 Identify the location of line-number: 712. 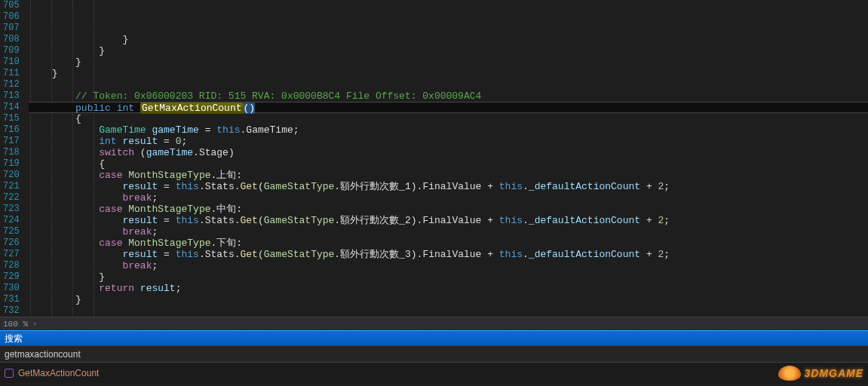
(11, 84).